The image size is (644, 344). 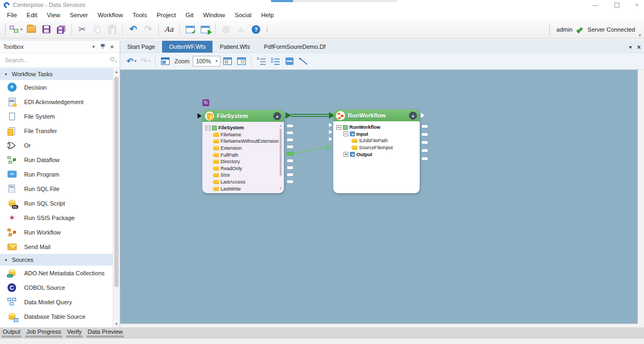 What do you see at coordinates (617, 5) in the screenshot?
I see `maximize-button` at bounding box center [617, 5].